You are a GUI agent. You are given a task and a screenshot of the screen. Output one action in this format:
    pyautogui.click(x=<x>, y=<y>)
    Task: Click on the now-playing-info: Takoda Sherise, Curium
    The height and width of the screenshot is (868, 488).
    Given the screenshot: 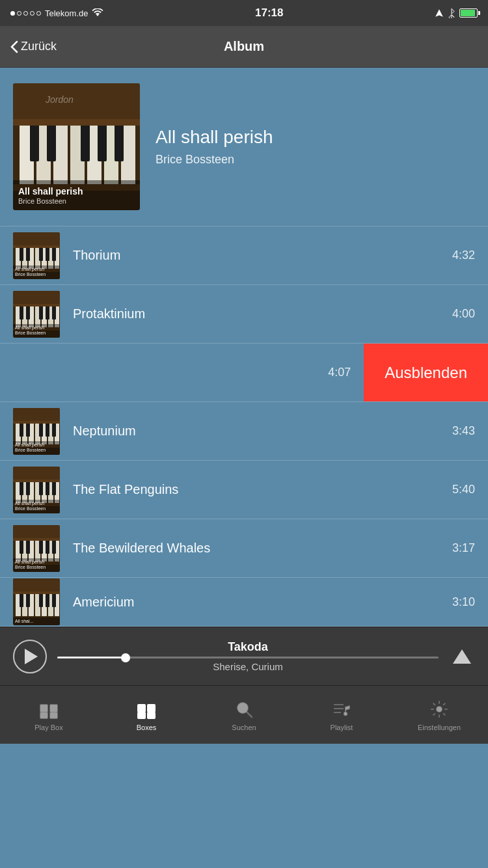 What is the action you would take?
    pyautogui.click(x=248, y=656)
    